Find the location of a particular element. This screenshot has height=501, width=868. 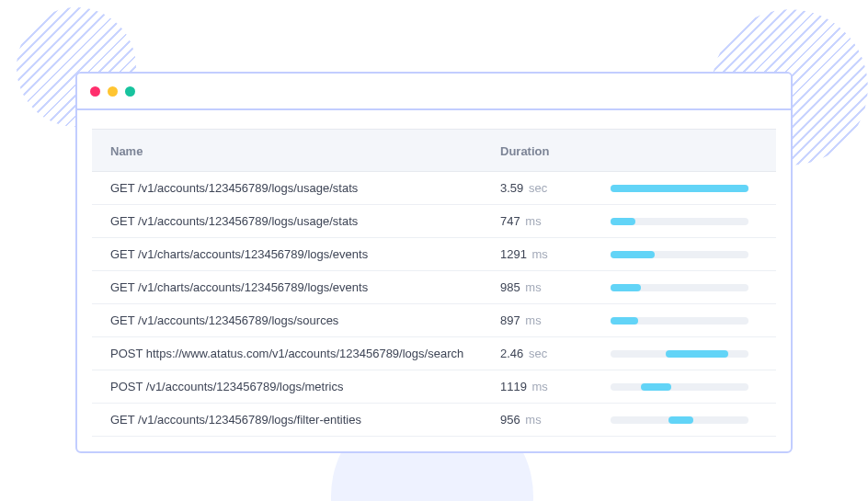

duration-value: 1291 is located at coordinates (513, 254).